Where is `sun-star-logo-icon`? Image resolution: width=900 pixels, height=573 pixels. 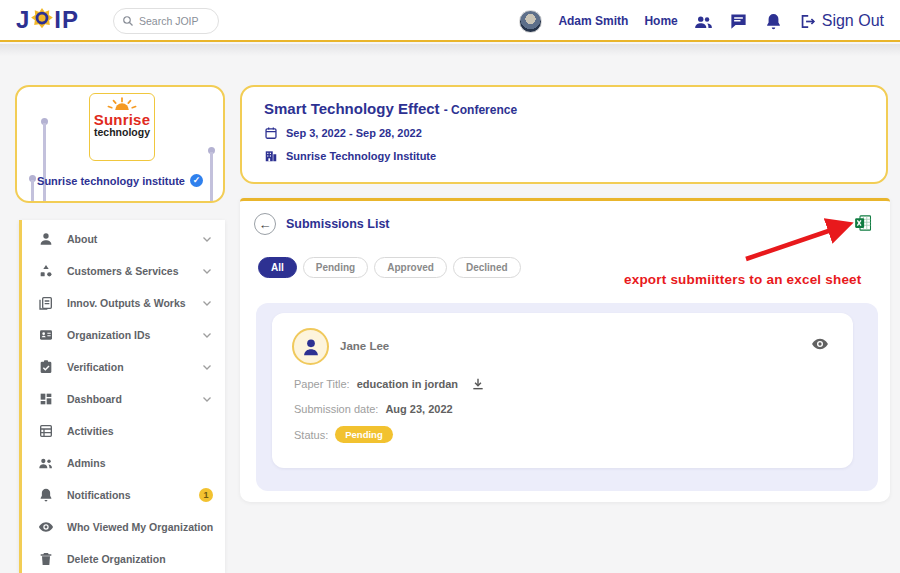 sun-star-logo-icon is located at coordinates (42, 20).